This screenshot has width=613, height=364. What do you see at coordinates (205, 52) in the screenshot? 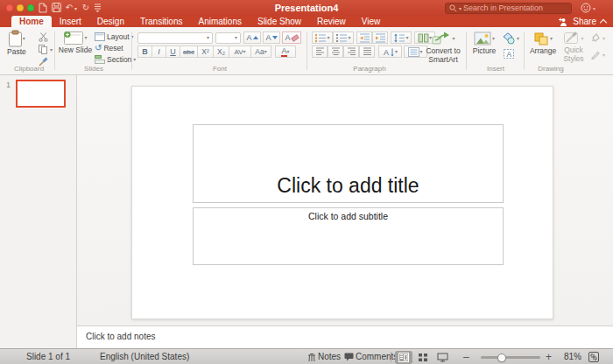
I see `superscript-button: X²` at bounding box center [205, 52].